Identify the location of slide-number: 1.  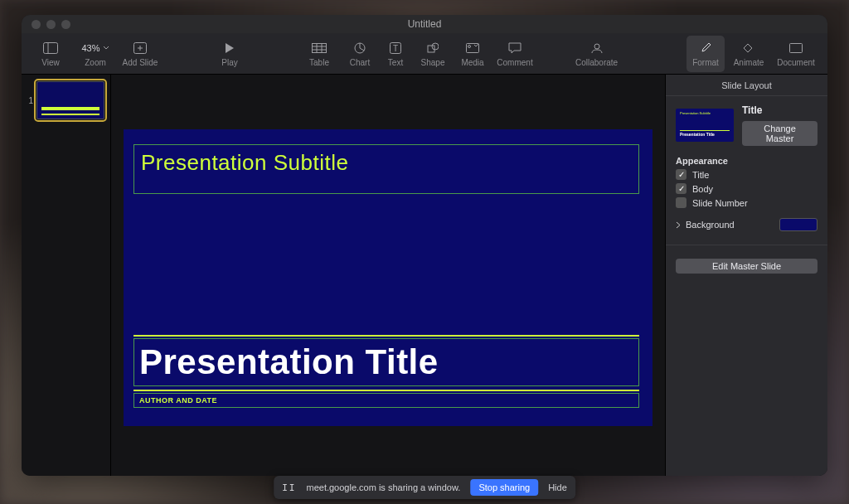
(30, 101).